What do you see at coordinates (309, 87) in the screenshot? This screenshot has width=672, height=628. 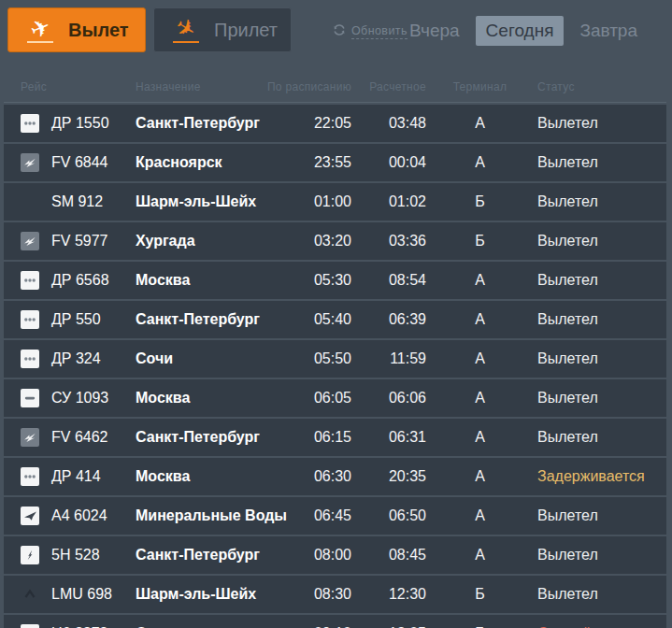 I see `column-header-scheduled: По расписанию` at bounding box center [309, 87].